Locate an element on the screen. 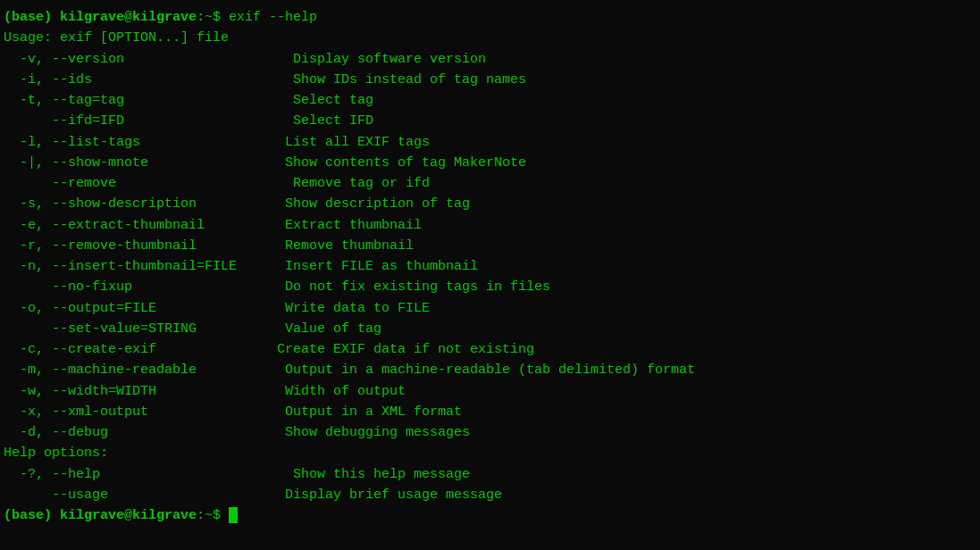 Image resolution: width=980 pixels, height=550 pixels. initial-prompt-line: (base) kilgrave@kilgrave:~$ exif --help is located at coordinates (490, 18).